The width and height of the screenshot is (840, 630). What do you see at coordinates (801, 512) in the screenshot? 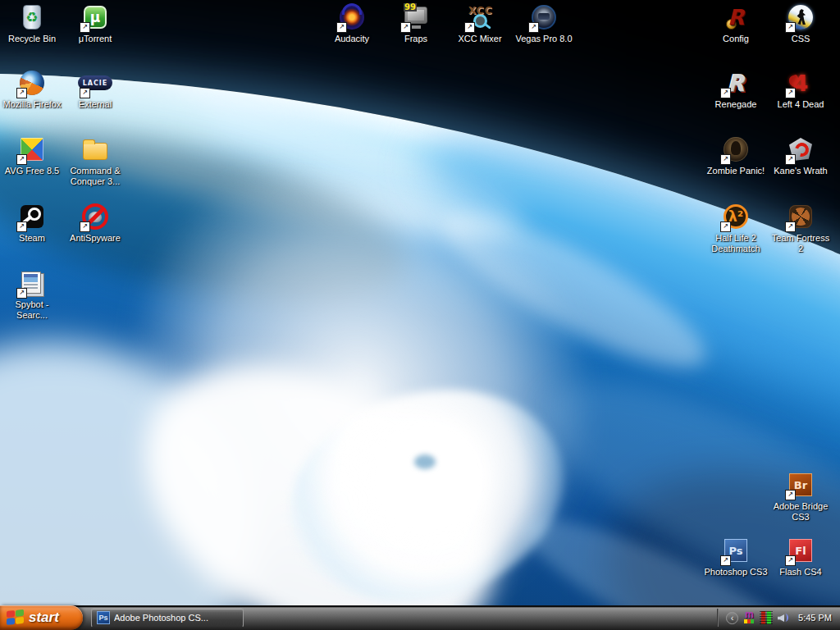
I see `icon-label: Adobe BridgeCS3` at bounding box center [801, 512].